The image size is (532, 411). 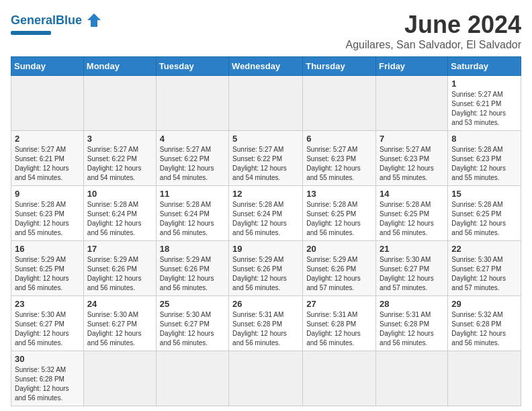 What do you see at coordinates (266, 66) in the screenshot?
I see `header-row: SundayMondayTuesdayWednesdayThursdayFrid…` at bounding box center [266, 66].